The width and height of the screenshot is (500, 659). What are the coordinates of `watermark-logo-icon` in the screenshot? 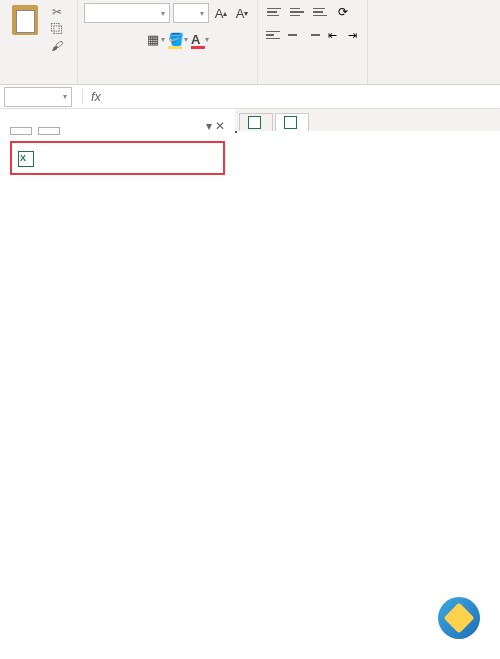 It's located at (459, 618).